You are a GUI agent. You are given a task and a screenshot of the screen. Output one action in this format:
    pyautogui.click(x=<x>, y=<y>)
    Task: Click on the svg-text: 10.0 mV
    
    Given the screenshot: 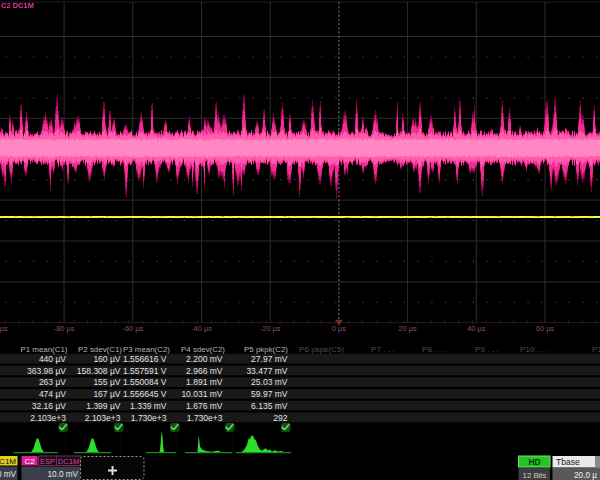 What is the action you would take?
    pyautogui.click(x=64, y=474)
    